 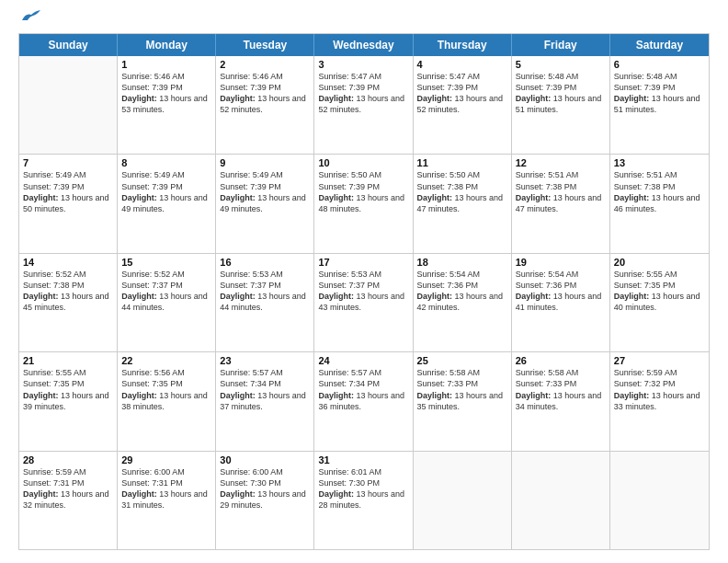 I want to click on cell-info: Sunrise: 6:00 AMSunset: 7:31 PMDaylight:…, so click(x=166, y=489).